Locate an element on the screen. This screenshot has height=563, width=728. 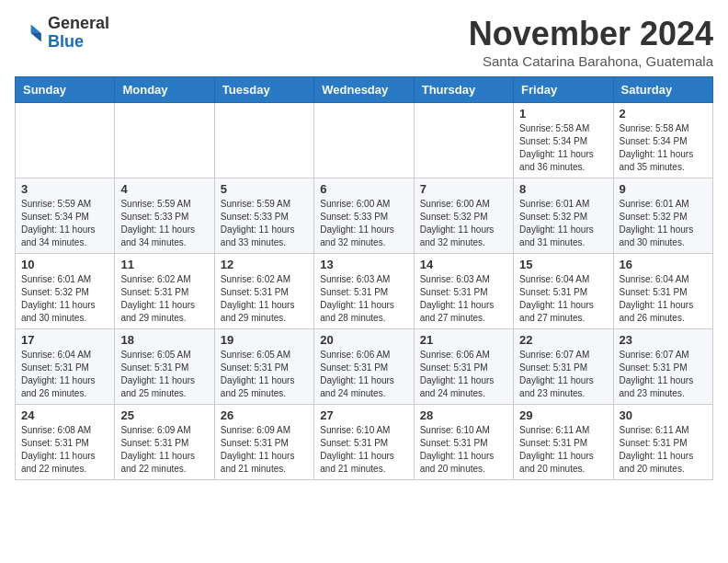
day-number: 15 is located at coordinates (563, 265).